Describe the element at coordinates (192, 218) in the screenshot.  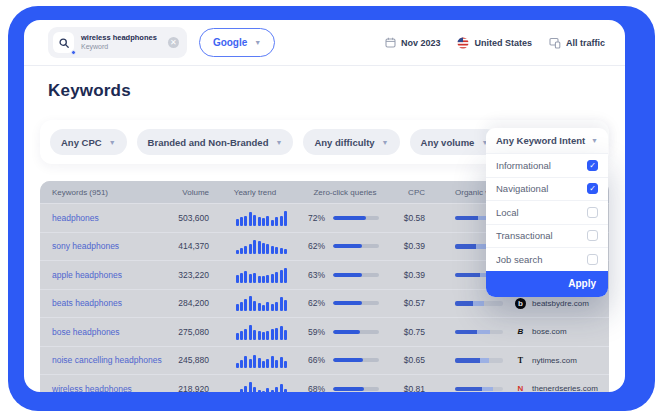
I see `volume-value: 503,600` at that location.